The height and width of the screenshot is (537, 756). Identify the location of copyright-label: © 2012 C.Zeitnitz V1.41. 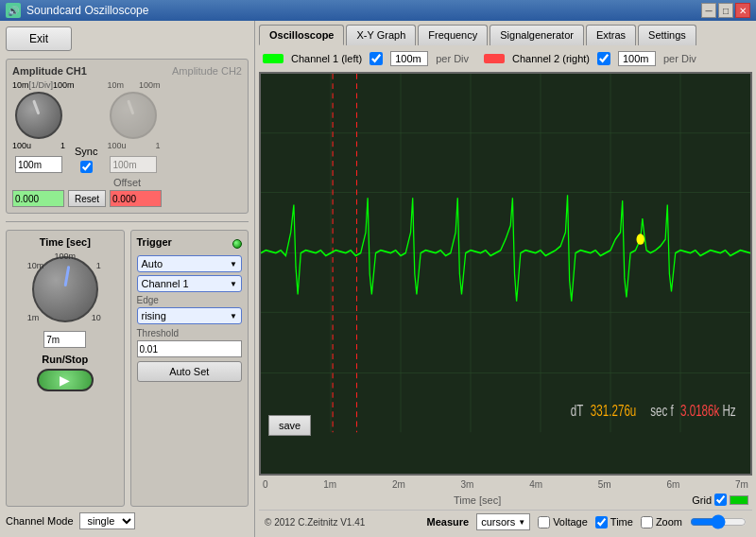
(315, 522).